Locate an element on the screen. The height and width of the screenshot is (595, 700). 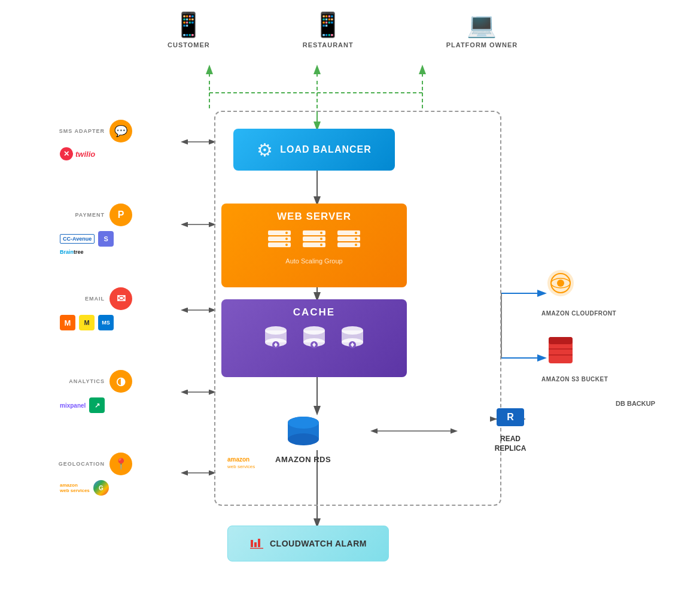
db-backup: DB BACKUP is located at coordinates (635, 403).